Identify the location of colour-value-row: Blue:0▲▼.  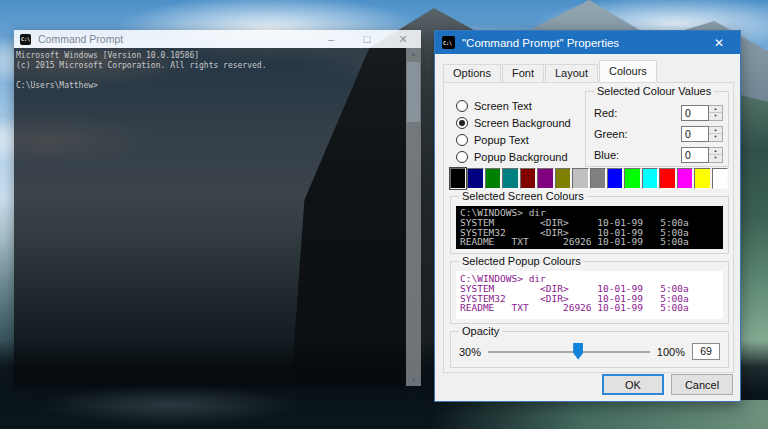
(658, 154).